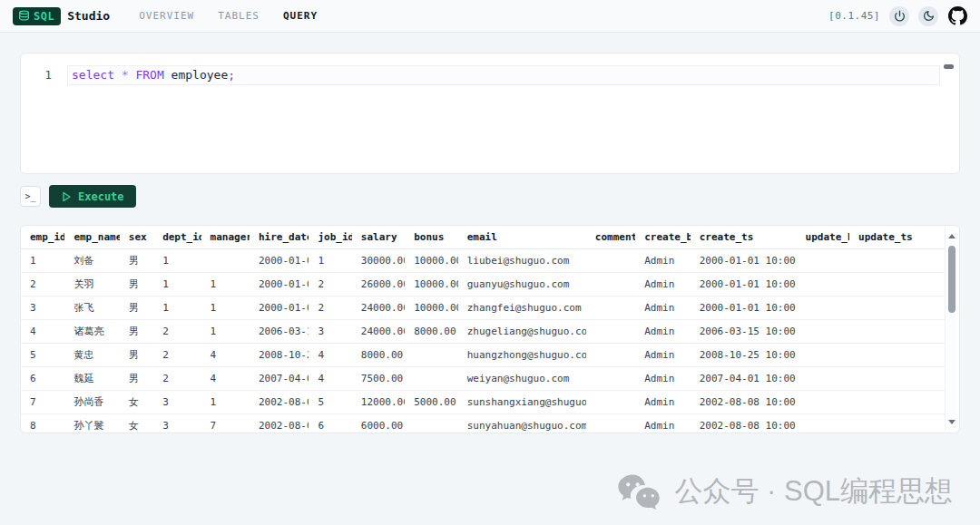 The height and width of the screenshot is (525, 980). What do you see at coordinates (129, 74) in the screenshot?
I see `sql-operator: *` at bounding box center [129, 74].